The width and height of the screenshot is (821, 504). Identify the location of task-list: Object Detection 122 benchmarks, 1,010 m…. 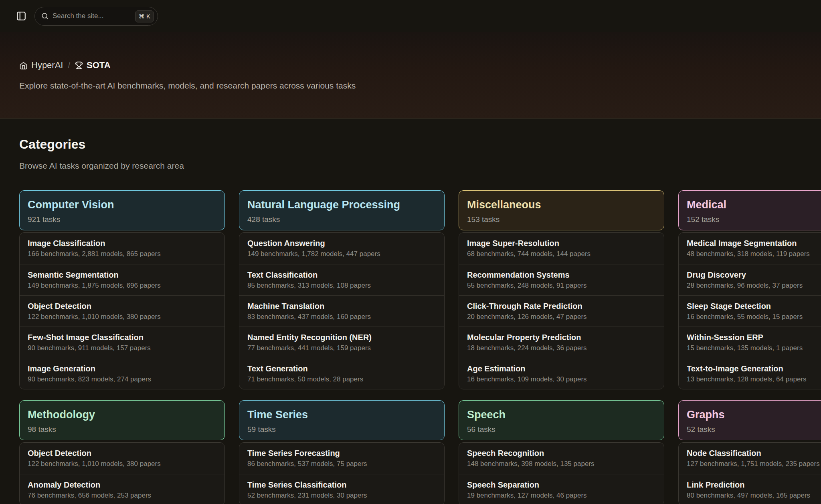
(122, 473).